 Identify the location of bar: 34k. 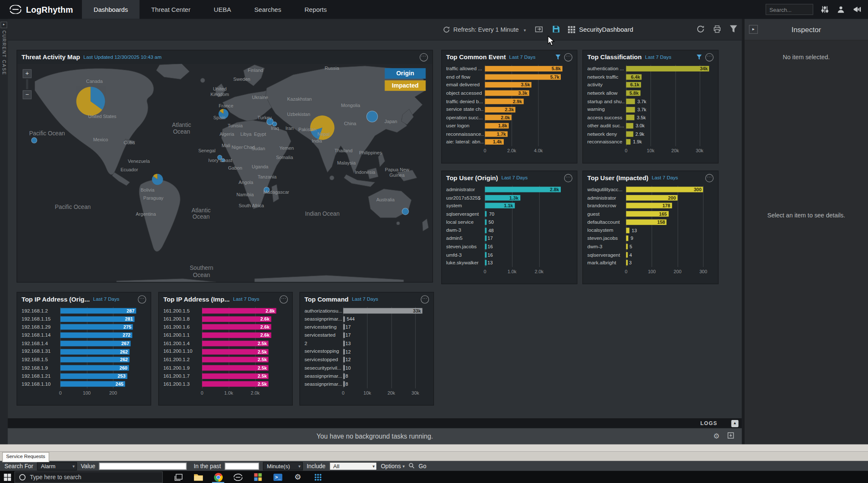
(668, 69).